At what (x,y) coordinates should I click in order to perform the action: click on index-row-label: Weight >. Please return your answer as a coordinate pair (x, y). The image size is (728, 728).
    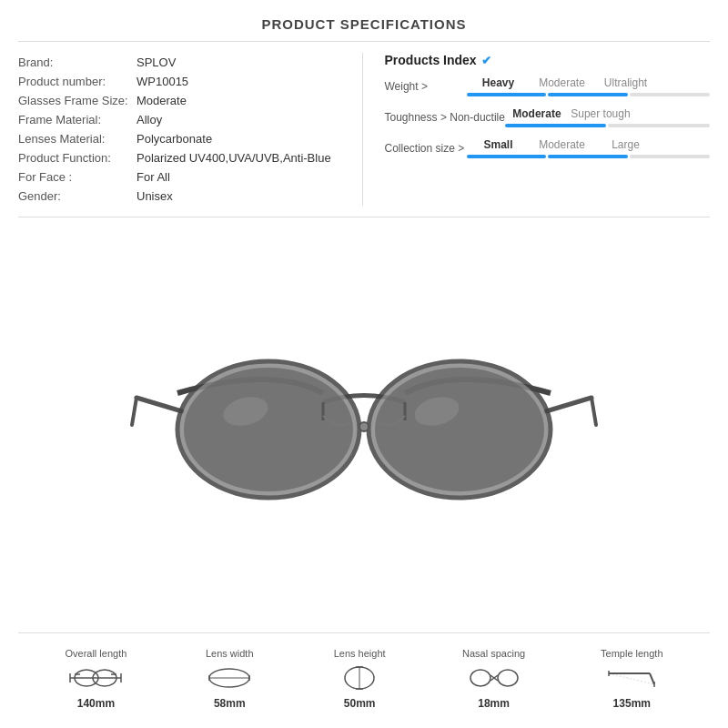
    Looking at the image, I should click on (426, 86).